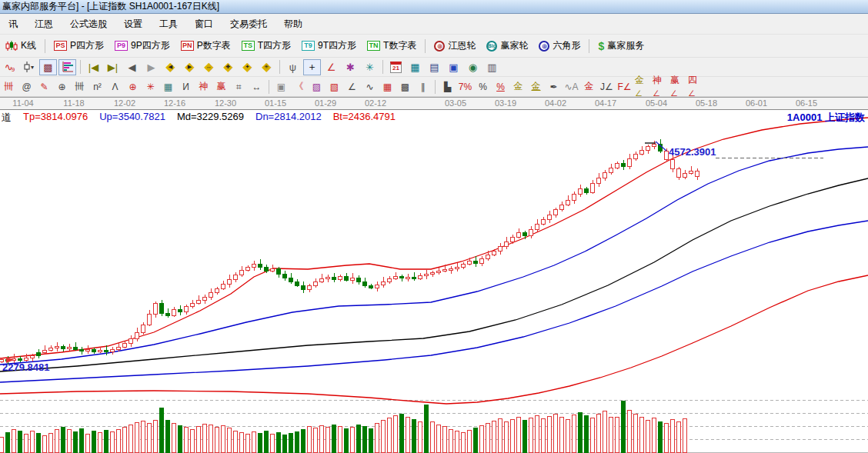  Describe the element at coordinates (203, 86) in the screenshot. I see `shen-ticks-icon: 神` at that location.